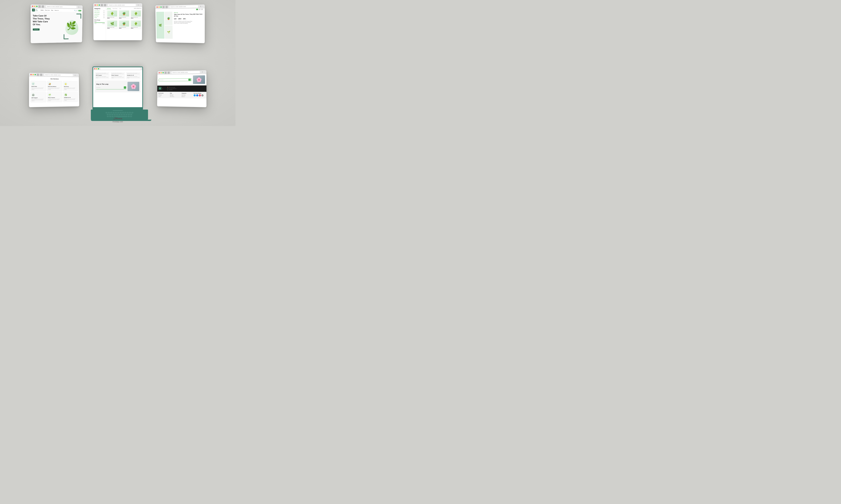 The height and width of the screenshot is (504, 841). Describe the element at coordinates (81, 7) in the screenshot. I see `settings-icon: ⋯` at that location.